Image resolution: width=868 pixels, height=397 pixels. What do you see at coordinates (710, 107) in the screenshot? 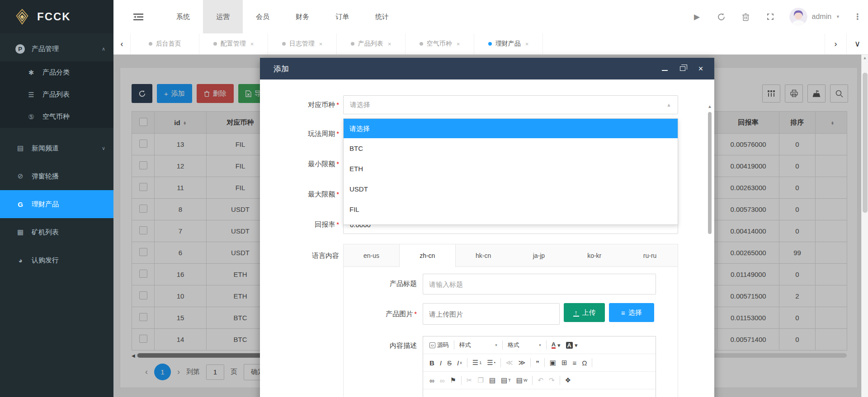
I see `scroll-up-arrow-icon: ▲` at bounding box center [710, 107].